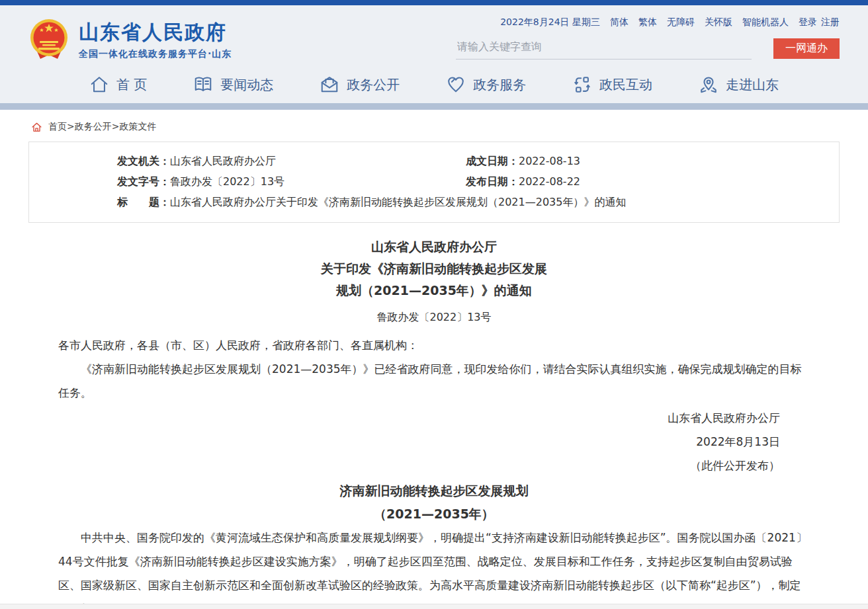  What do you see at coordinates (247, 85) in the screenshot?
I see `nav-item-label: 要闻动态` at bounding box center [247, 85].